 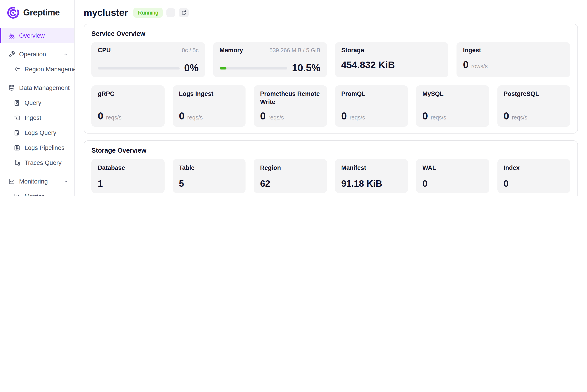 What do you see at coordinates (37, 98) in the screenshot?
I see `sidebar: Greptime Overview Operation Region Manag…` at bounding box center [37, 98].